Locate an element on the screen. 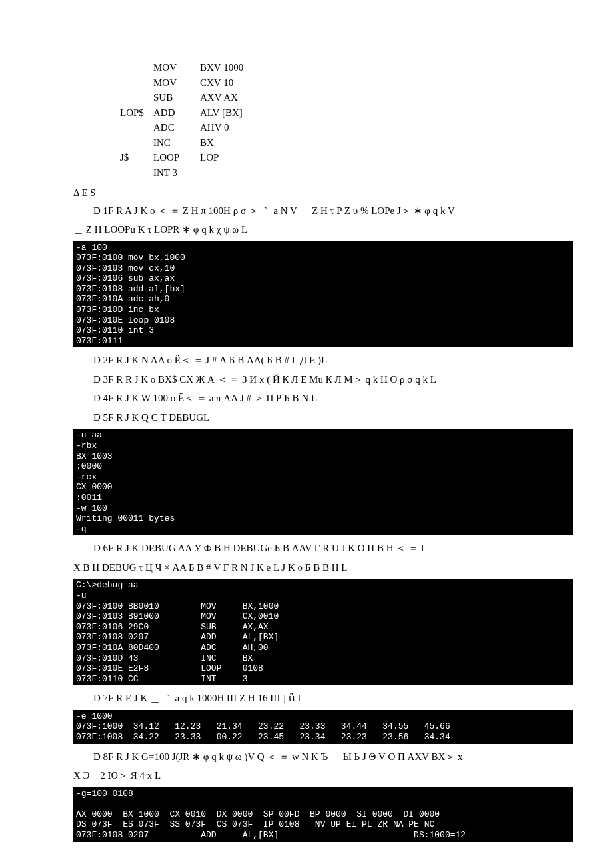  body-text: D 6F R J K DEBUG AA У Ф В Н DEBUGе Б В A… is located at coordinates (323, 548).